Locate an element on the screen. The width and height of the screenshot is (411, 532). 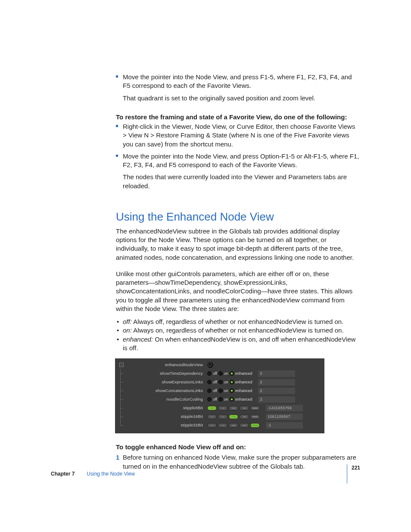
subheading: To toggle enhanced Node View off and on: is located at coordinates (238, 447).